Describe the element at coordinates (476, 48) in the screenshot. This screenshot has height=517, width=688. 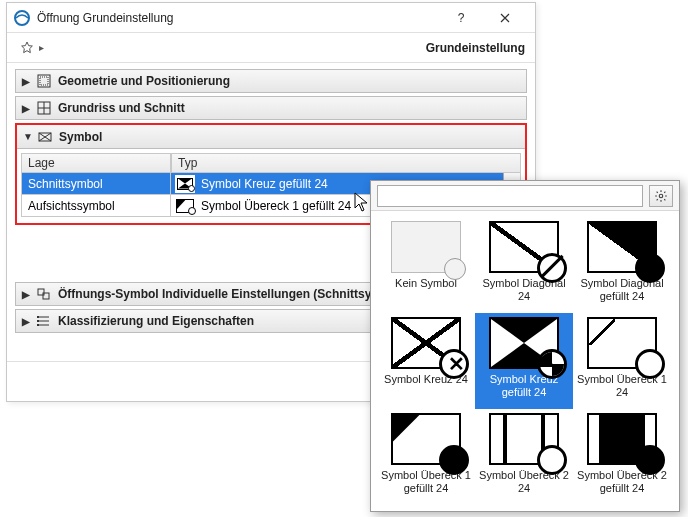
I see `default-label: Grundeinstellung` at that location.